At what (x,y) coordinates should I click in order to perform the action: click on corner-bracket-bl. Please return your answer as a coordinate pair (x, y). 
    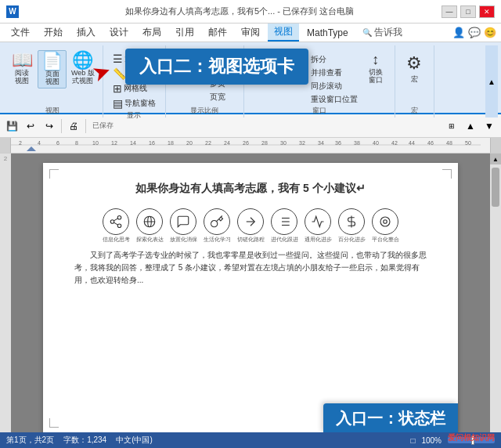
    Looking at the image, I should click on (54, 423).